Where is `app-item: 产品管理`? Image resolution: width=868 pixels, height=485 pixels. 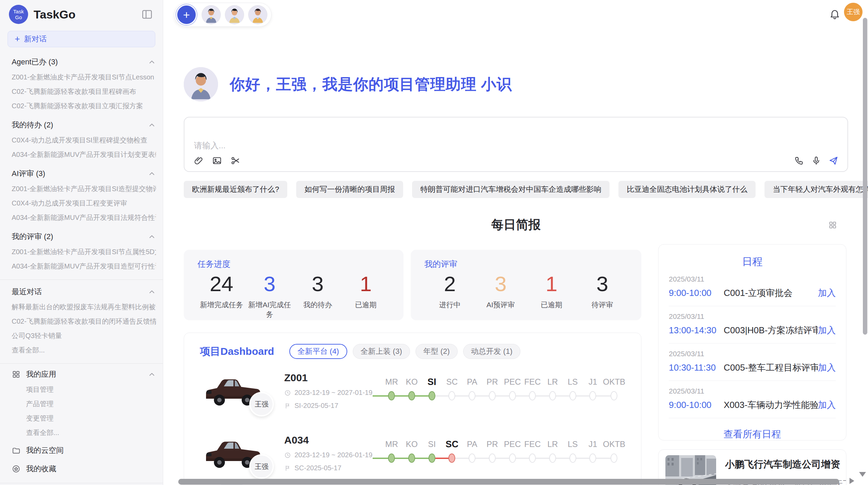 app-item: 产品管理 is located at coordinates (84, 404).